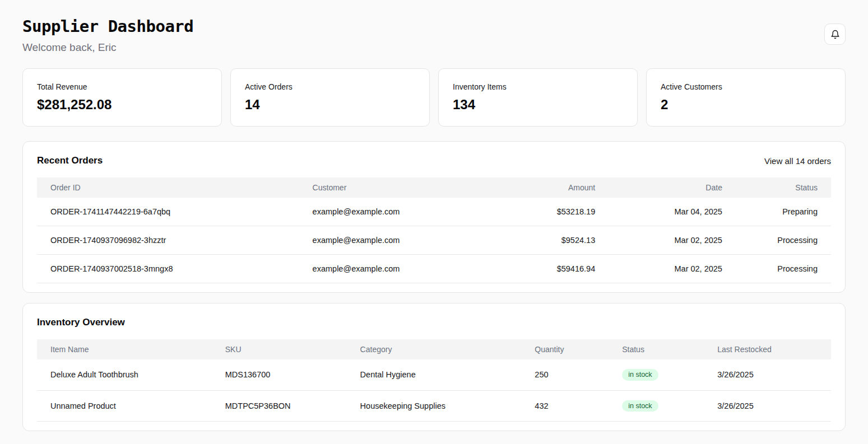  Describe the element at coordinates (330, 87) in the screenshot. I see `stat-label: Active Orders` at that location.